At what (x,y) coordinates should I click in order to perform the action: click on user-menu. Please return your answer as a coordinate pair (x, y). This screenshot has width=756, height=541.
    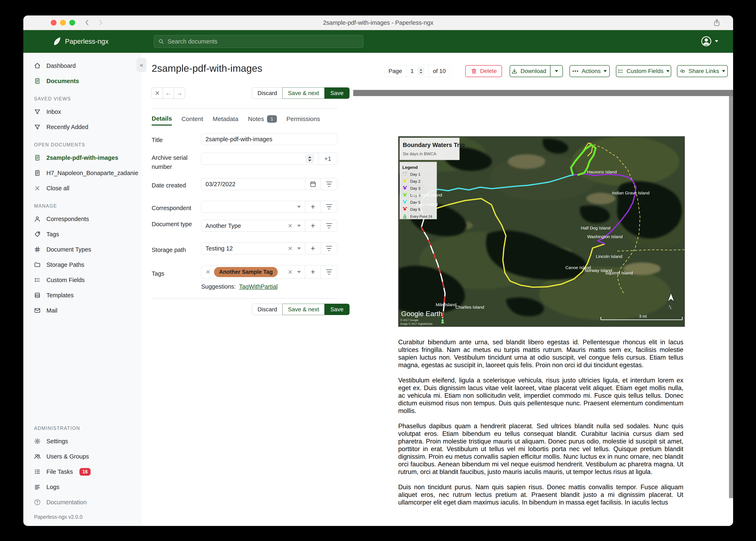
    Looking at the image, I should click on (709, 41).